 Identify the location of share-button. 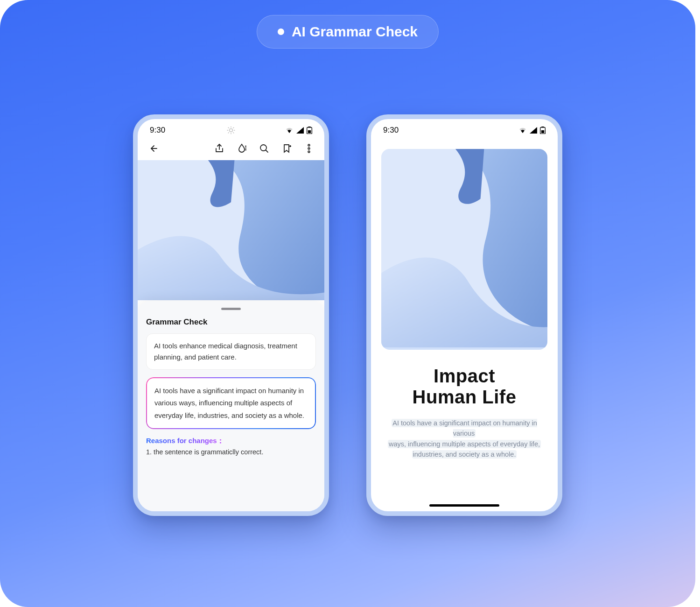
(219, 148).